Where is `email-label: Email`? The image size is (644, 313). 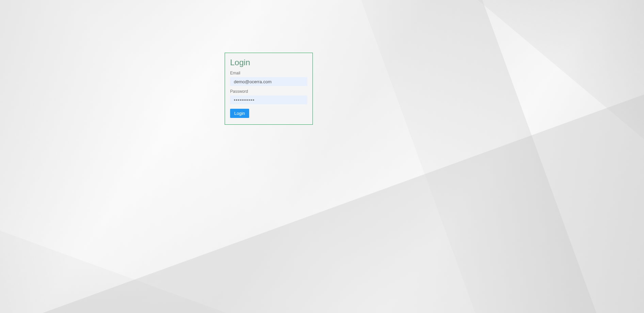
email-label: Email is located at coordinates (269, 73).